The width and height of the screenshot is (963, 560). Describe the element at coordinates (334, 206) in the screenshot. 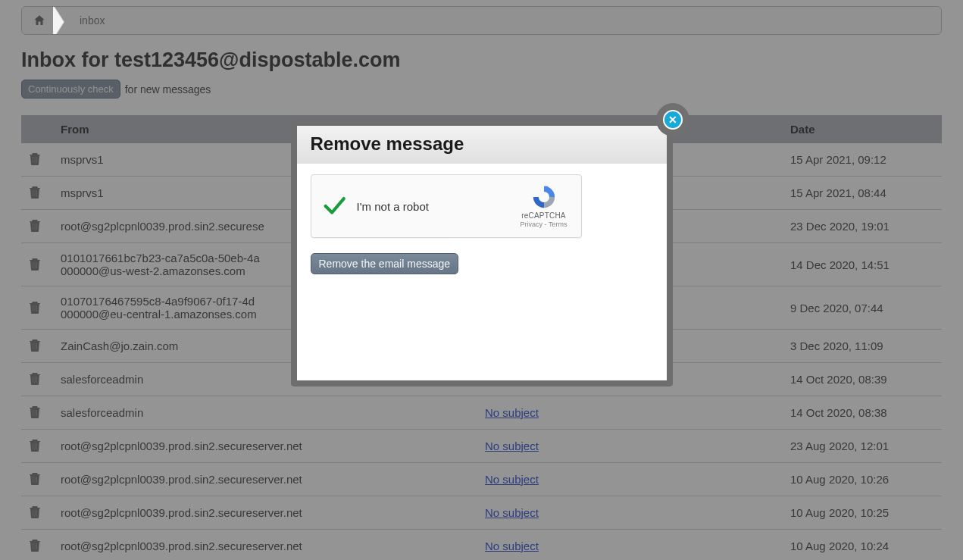

I see `recaptcha-check-icon` at that location.